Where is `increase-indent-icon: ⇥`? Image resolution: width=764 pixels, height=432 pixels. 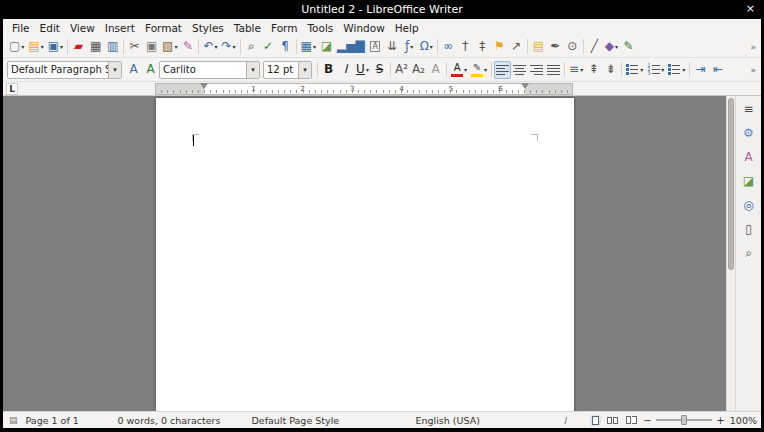
increase-indent-icon: ⇥ is located at coordinates (700, 70).